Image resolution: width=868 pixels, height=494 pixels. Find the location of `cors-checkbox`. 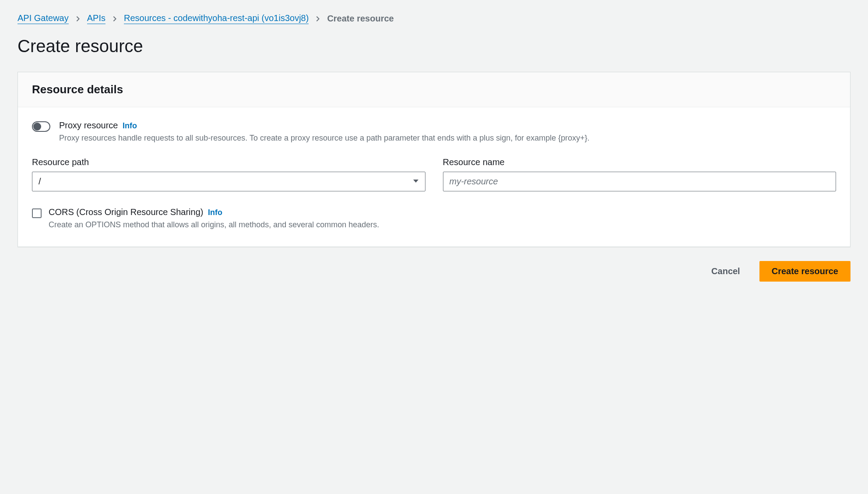

cors-checkbox is located at coordinates (37, 213).